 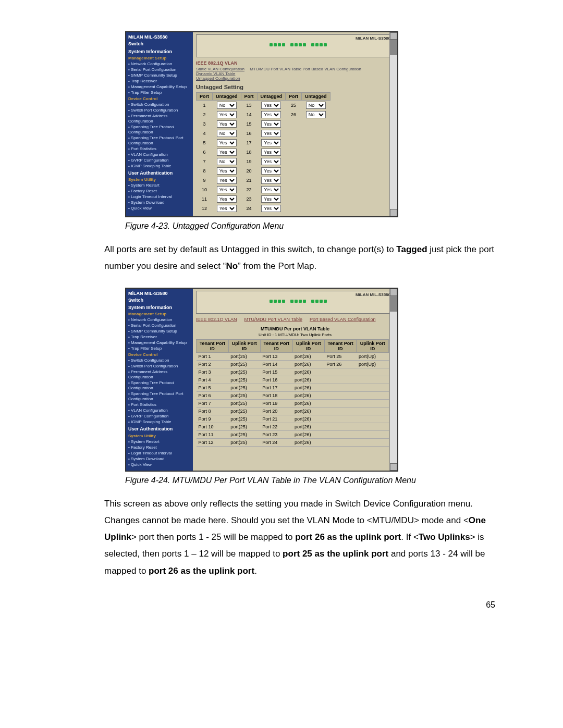 What do you see at coordinates (160, 429) in the screenshot?
I see `sidebar2-userauth: User Authentication` at bounding box center [160, 429].